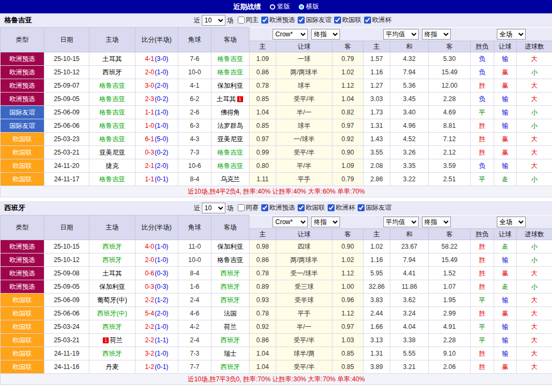 This screenshot has width=552, height=392. What do you see at coordinates (162, 179) in the screenshot?
I see `half-score: (0-1)` at bounding box center [162, 179].